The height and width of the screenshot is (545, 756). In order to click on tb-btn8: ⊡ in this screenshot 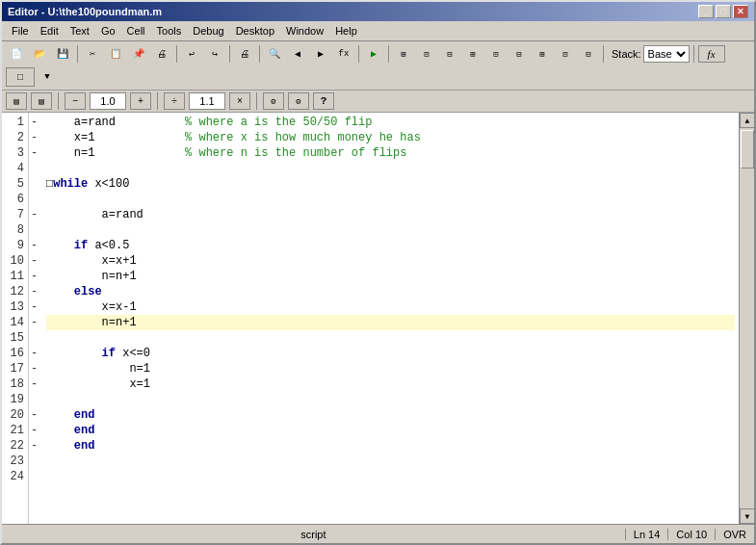, I will do `click(565, 54)`.